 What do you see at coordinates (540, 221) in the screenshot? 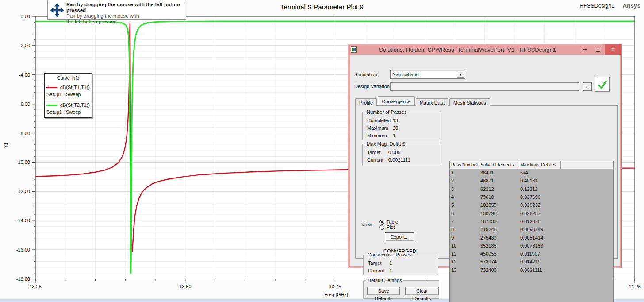
I see `table-cell: 0.012625` at bounding box center [540, 221].